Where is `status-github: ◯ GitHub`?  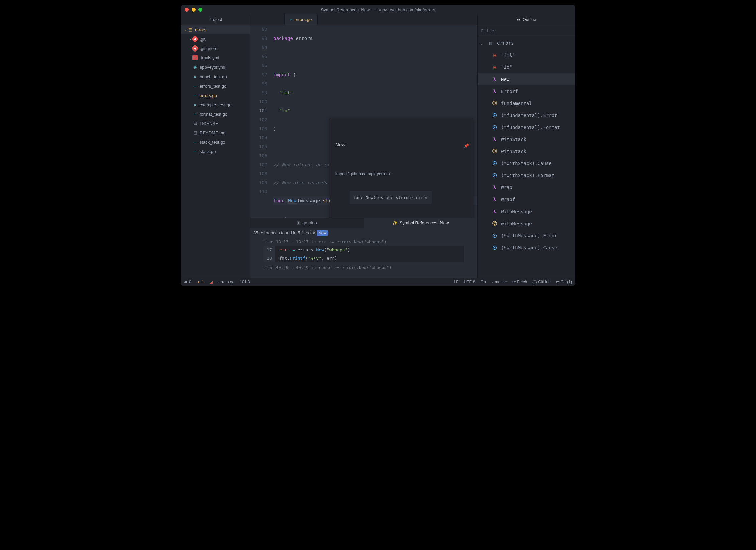 status-github: ◯ GitHub is located at coordinates (541, 282).